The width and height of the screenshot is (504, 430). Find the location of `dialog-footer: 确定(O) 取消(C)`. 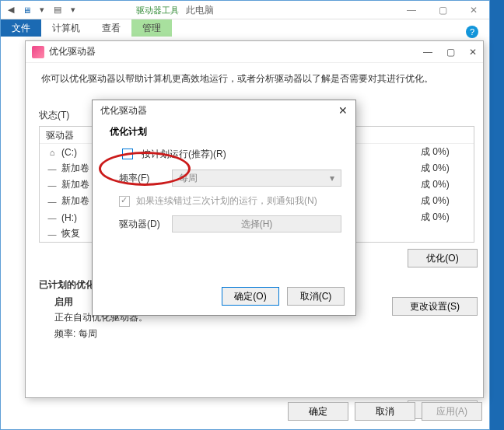

dialog-footer: 确定(O) 取消(C) is located at coordinates (283, 296).